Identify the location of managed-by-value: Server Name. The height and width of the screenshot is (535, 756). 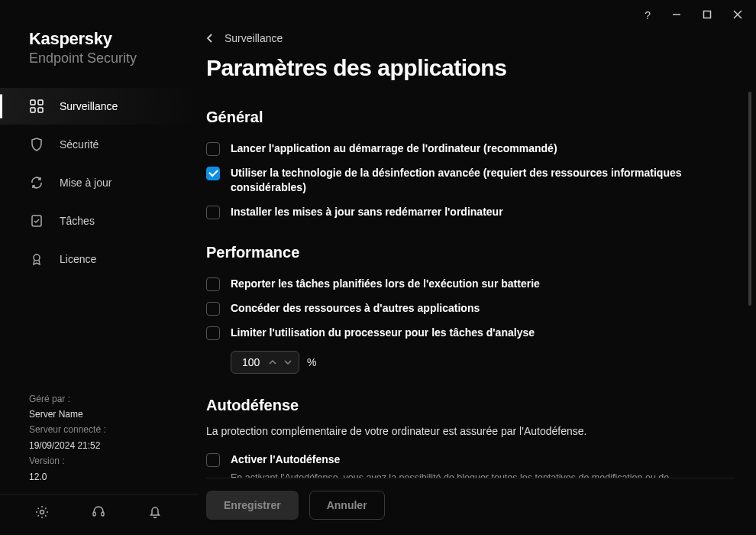
(99, 414).